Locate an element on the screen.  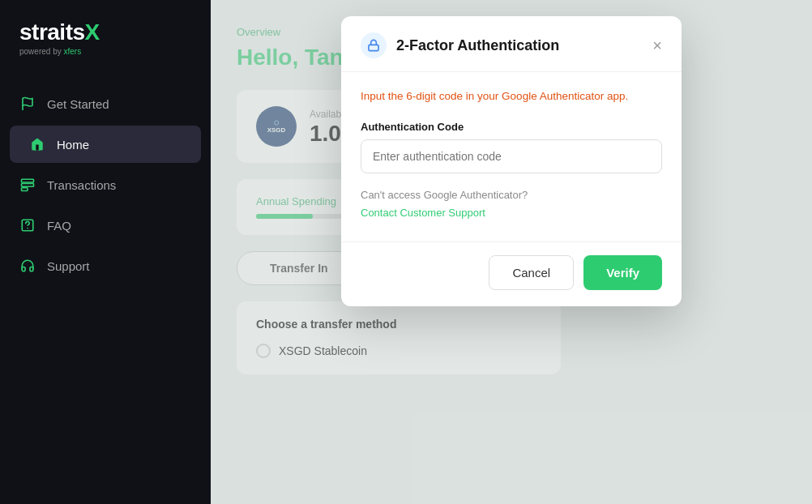
modal-header: 2-Factor Authentication × is located at coordinates (511, 44).